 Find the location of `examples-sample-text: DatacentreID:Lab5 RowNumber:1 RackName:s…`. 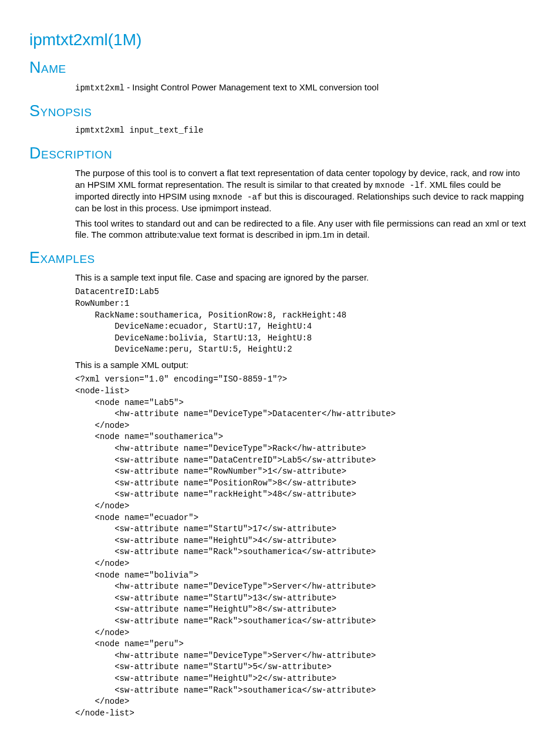

examples-sample-text: DatacentreID:Lab5 RowNumber:1 RackName:s… is located at coordinates (303, 321).